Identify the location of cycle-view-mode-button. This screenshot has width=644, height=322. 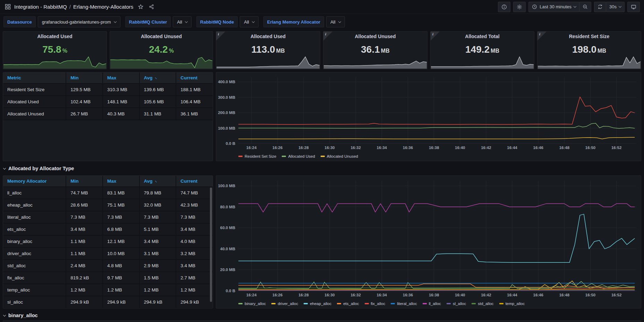
(634, 7).